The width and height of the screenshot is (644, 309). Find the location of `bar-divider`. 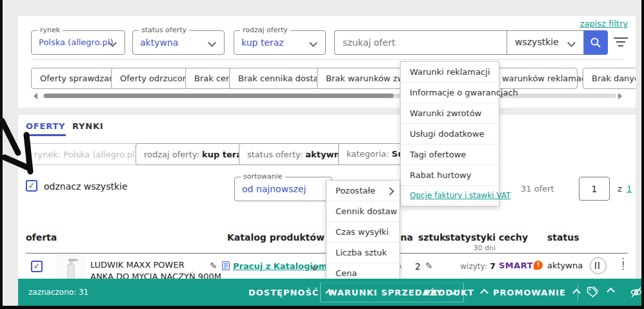

bar-divider is located at coordinates (578, 292).